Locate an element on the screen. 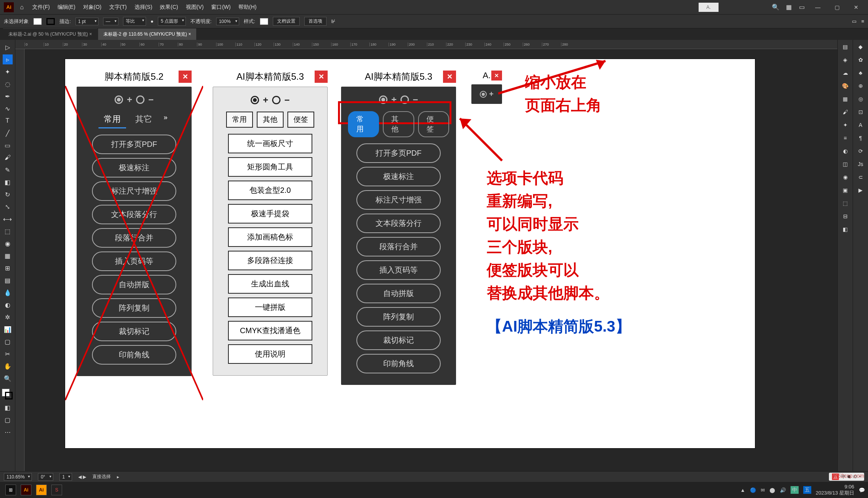 The width and height of the screenshot is (868, 498). menu-effect: 效果(C) is located at coordinates (169, 7).